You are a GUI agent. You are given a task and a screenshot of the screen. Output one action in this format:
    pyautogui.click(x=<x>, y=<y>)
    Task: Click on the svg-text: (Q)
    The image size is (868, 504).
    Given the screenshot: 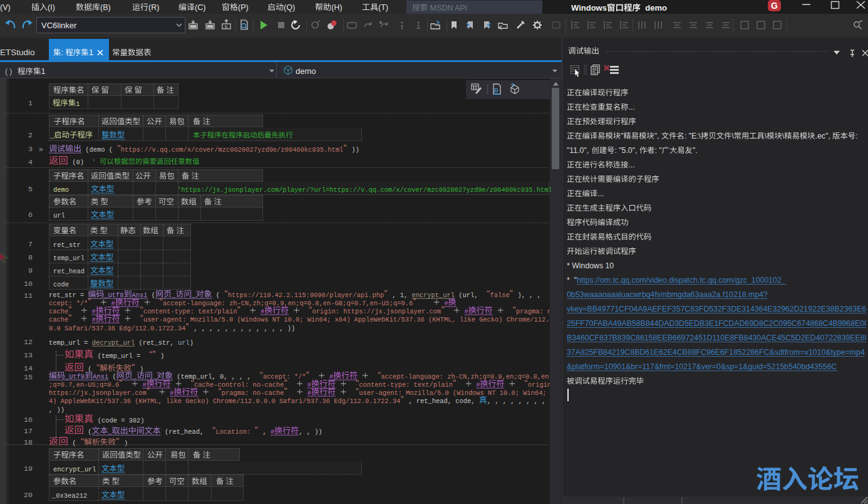 What is the action you would take?
    pyautogui.click(x=289, y=8)
    